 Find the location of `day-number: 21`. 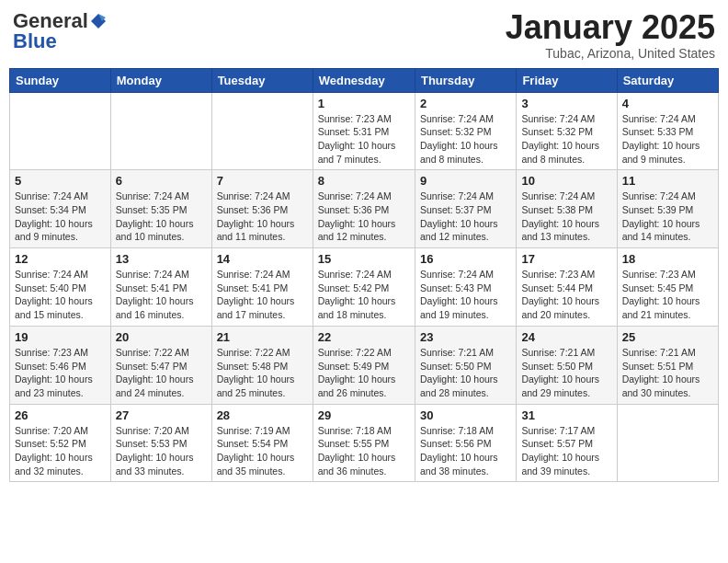

day-number: 21 is located at coordinates (263, 337).